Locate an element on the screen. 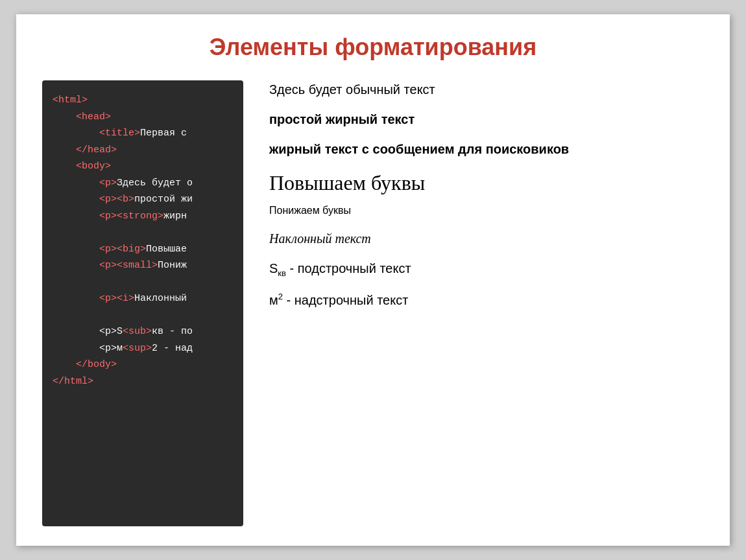 This screenshot has height=560, width=746. result-sup: м2 - надстрочный текст is located at coordinates (487, 300).